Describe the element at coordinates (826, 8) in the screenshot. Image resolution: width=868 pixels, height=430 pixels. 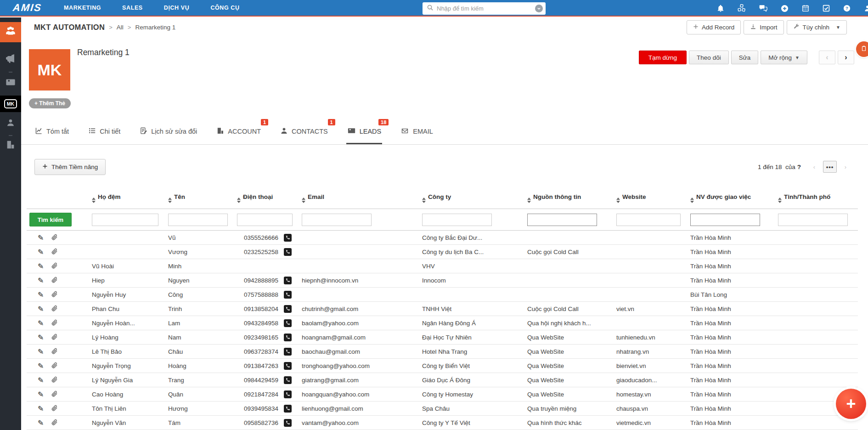
I see `tasks-check-icon` at that location.